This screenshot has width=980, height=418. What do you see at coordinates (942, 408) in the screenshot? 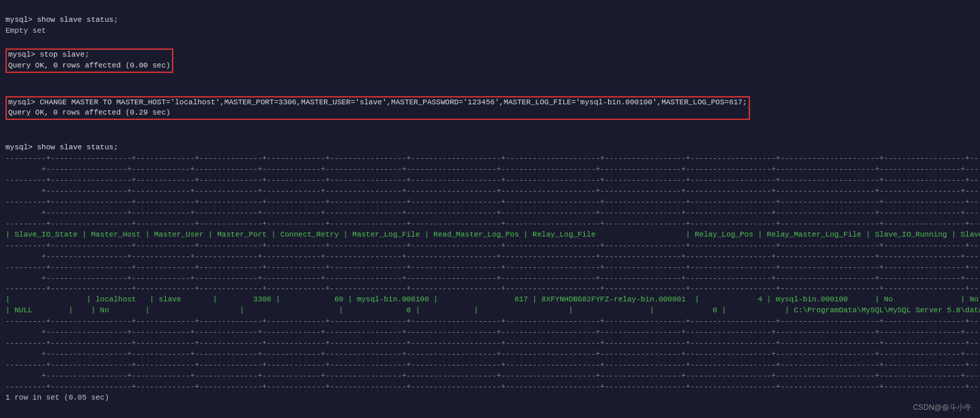
I see `watermark: CSDN@奋斗小牛` at bounding box center [942, 408].